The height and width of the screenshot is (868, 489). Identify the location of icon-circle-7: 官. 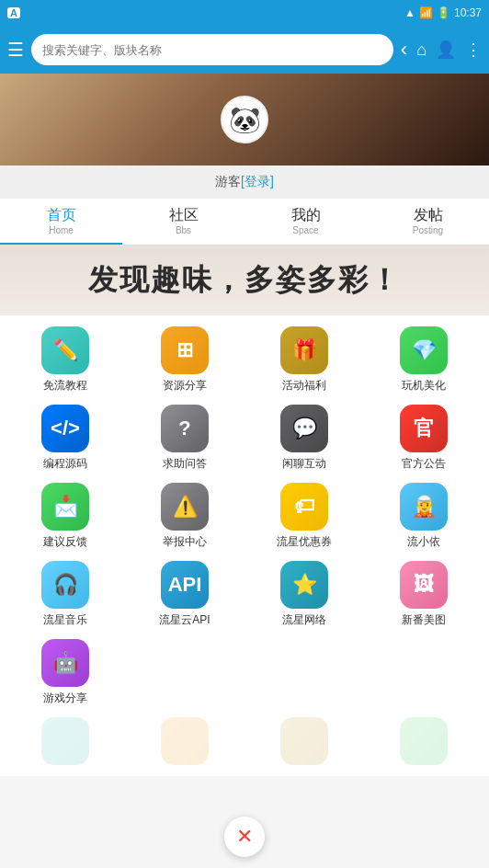
(424, 428).